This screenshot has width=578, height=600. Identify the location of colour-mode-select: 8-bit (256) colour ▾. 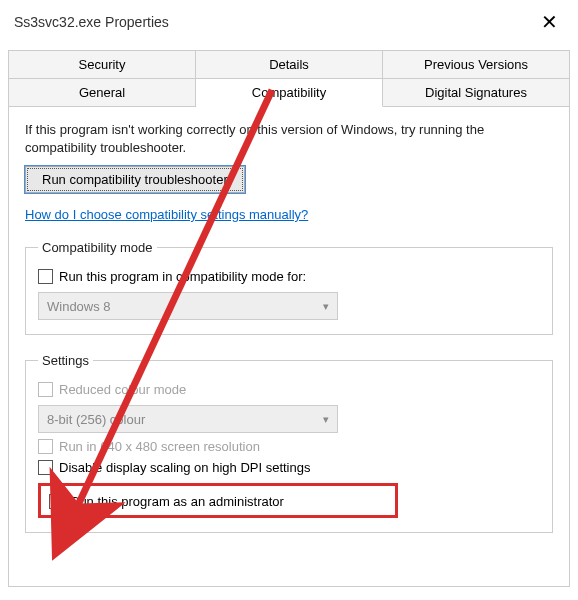
(188, 419).